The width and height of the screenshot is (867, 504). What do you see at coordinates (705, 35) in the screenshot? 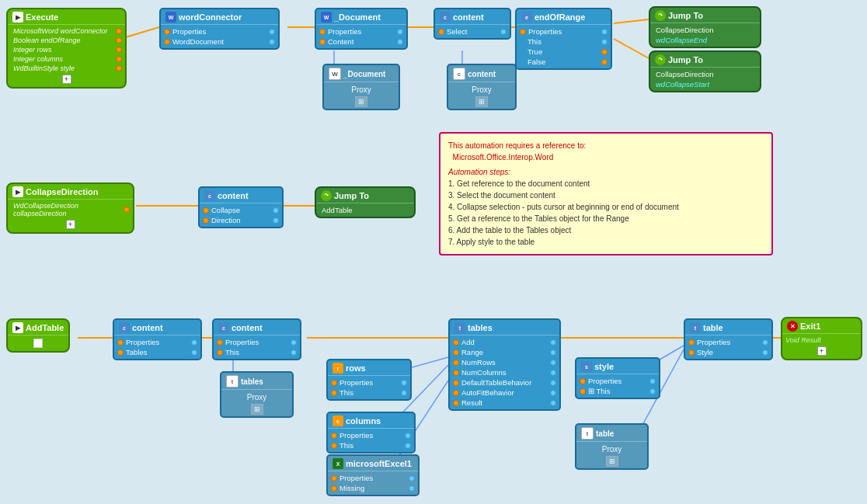
I see `jumpto1-body: CollapseDirection wdCollapseEnd` at bounding box center [705, 35].